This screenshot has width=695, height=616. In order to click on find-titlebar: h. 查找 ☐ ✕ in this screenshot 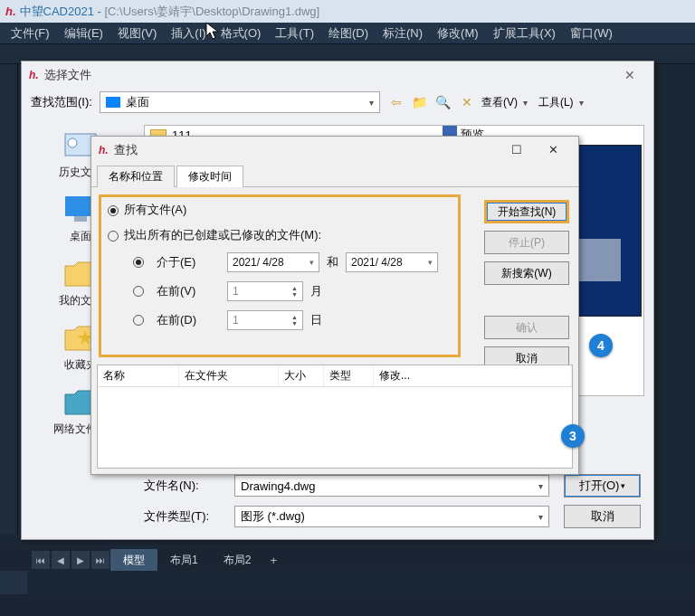, I will do `click(335, 150)`.